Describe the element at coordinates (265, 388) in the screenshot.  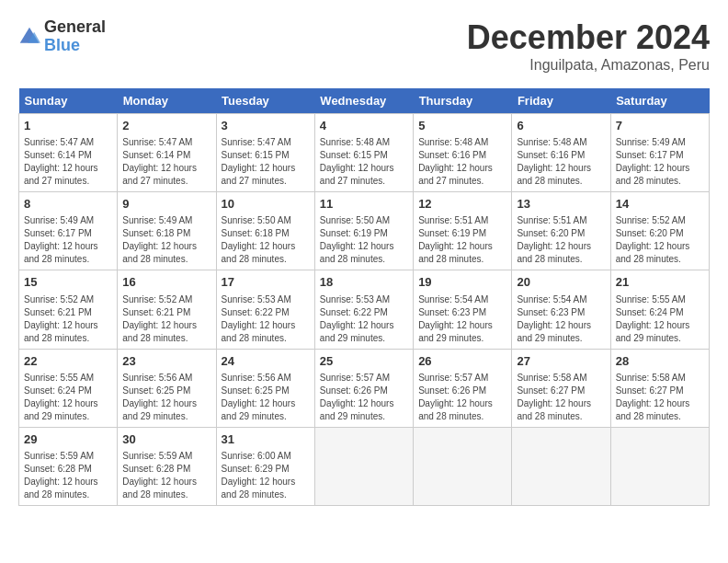
I see `calendar-day-cell: 24Sunrise: 5:56 AM Sunset: 6:25 PM Dayli…` at that location.